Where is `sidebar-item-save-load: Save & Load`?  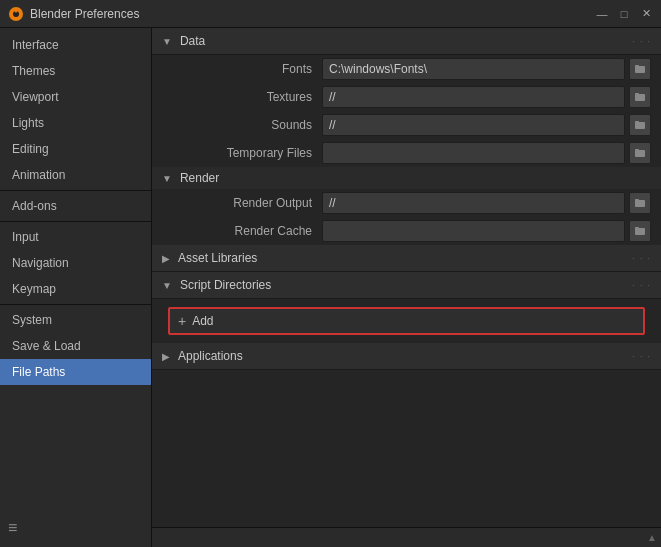 sidebar-item-save-load: Save & Load is located at coordinates (76, 346).